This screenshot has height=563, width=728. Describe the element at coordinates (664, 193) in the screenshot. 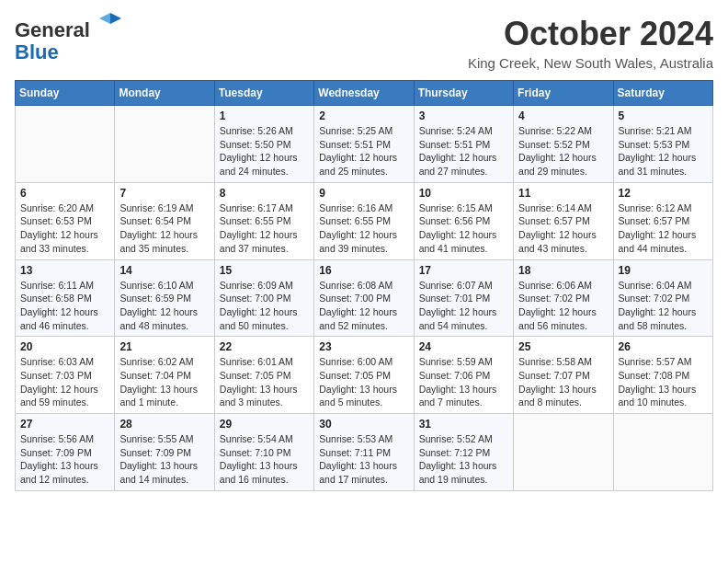

I see `day-number: 12` at that location.